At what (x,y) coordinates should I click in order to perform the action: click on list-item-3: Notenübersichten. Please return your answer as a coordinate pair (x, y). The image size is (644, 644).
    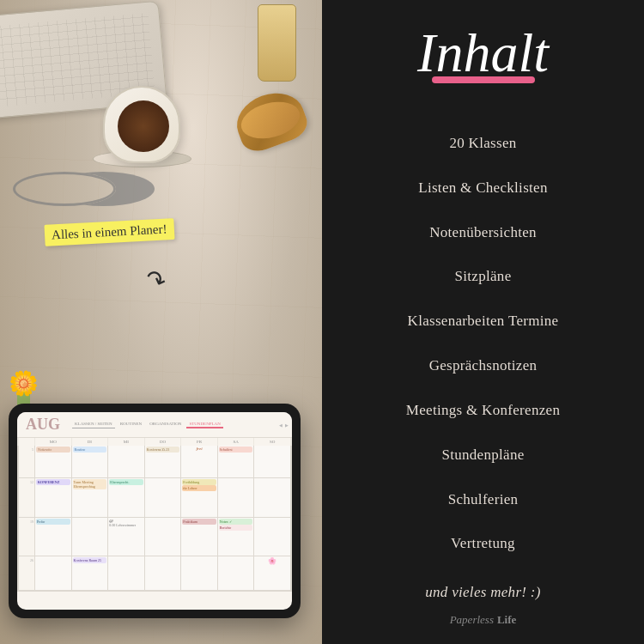
    Looking at the image, I should click on (483, 233).